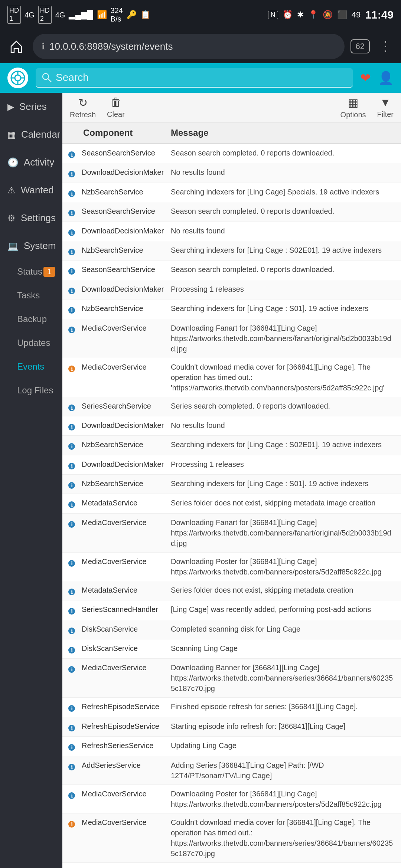 This screenshot has width=401, height=868. What do you see at coordinates (283, 799) in the screenshot?
I see `event-message: Downloading Poster for [366841][Ling Cag…` at bounding box center [283, 799].